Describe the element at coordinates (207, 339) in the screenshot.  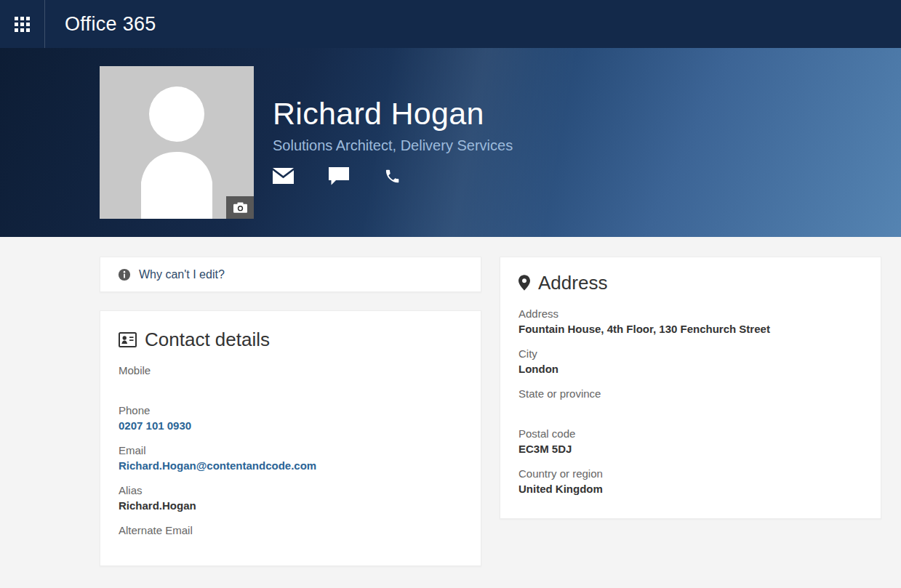
I see `contact-details-title: Contact details` at that location.